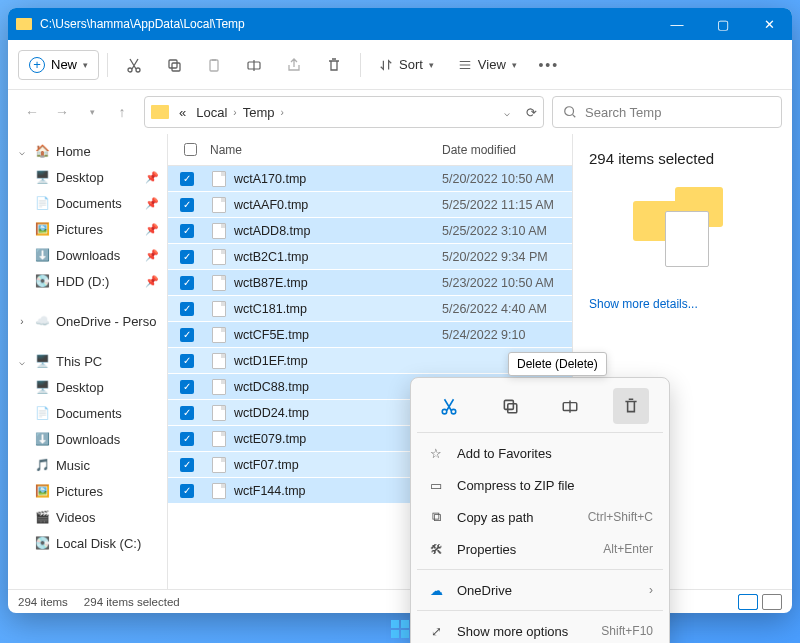  I want to click on context-menu: ☆Add to Favorites ▭Compress to ZIP file …, so click(540, 510).